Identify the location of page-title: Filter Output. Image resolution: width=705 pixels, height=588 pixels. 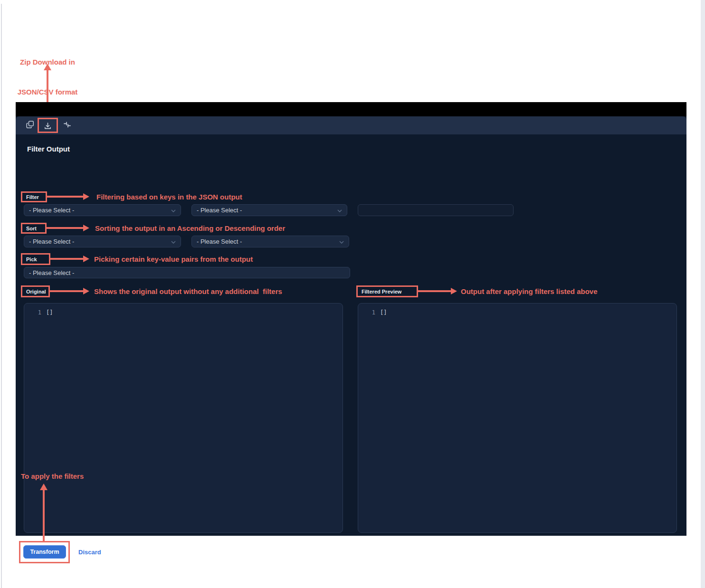
(48, 149).